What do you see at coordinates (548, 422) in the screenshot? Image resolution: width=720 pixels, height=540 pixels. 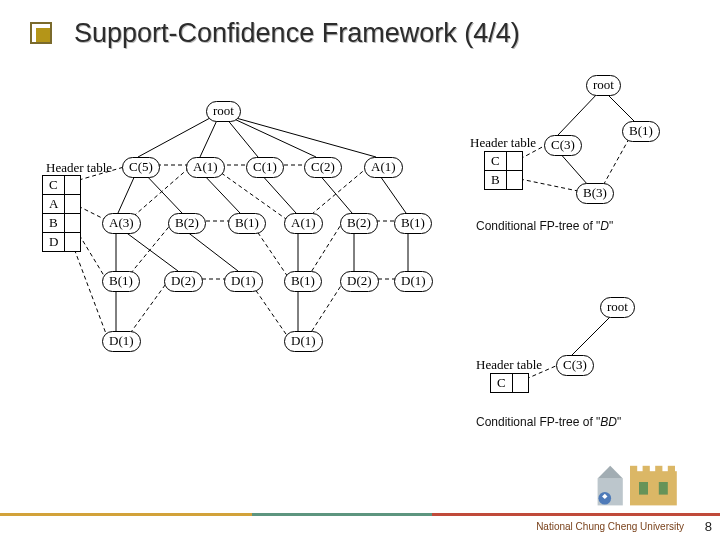 I see `caption-bd: Conditional FP-tree of "BD"` at bounding box center [548, 422].